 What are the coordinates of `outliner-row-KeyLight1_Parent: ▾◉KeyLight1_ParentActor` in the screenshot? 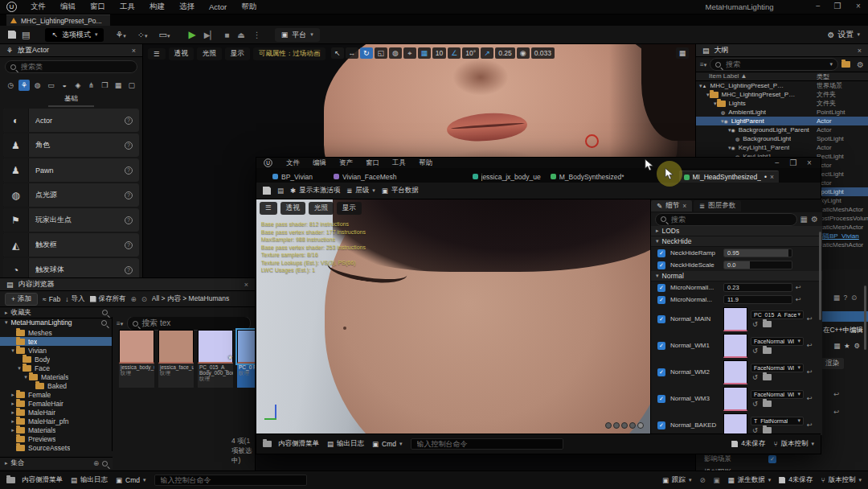 It's located at (782, 148).